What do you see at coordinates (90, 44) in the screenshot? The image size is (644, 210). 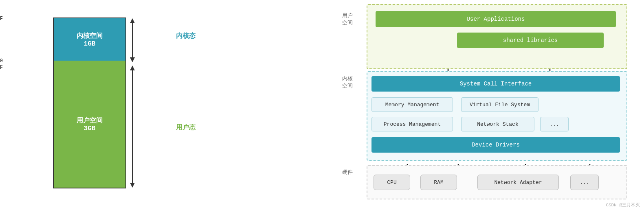 I see `kernel-label-size: 1GB` at bounding box center [90, 44].